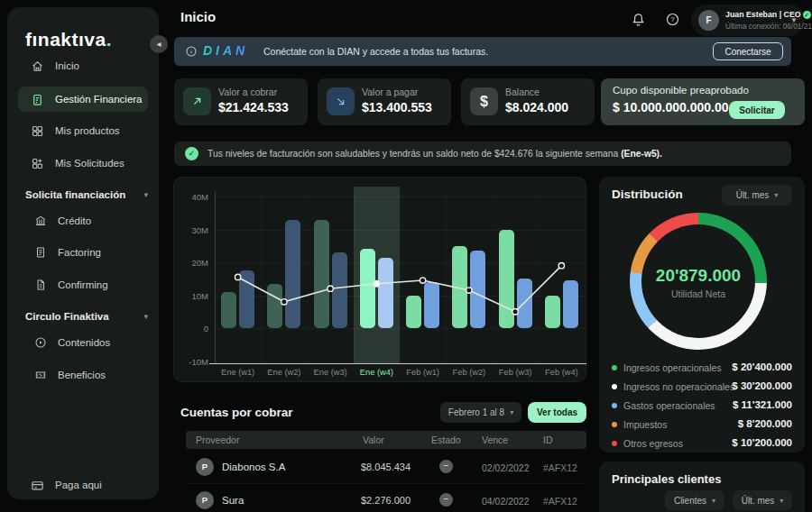  What do you see at coordinates (88, 131) in the screenshot?
I see `sidebar-item-label: Mis productos` at bounding box center [88, 131].